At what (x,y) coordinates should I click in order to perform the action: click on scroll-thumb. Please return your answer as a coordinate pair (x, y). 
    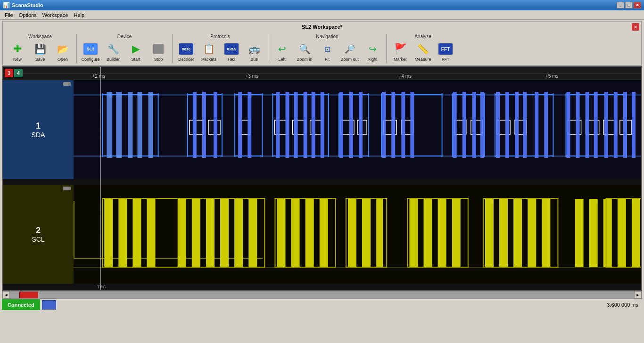
    Looking at the image, I should click on (29, 295).